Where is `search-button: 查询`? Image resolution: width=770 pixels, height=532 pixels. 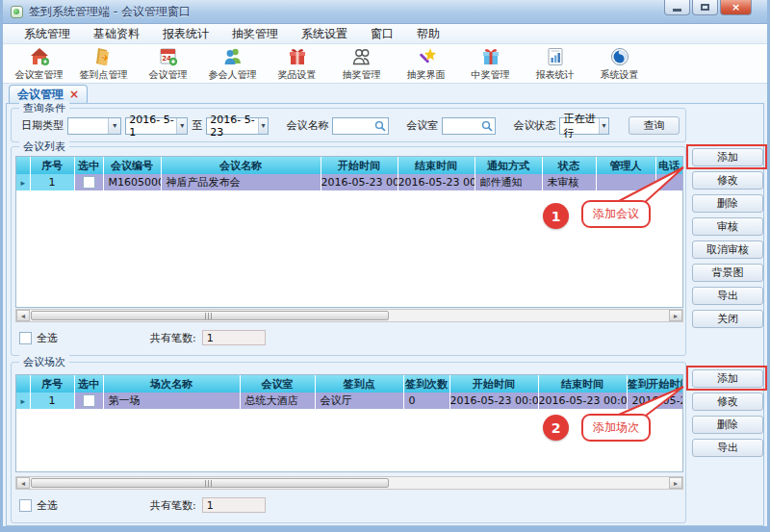 search-button: 查询 is located at coordinates (654, 125).